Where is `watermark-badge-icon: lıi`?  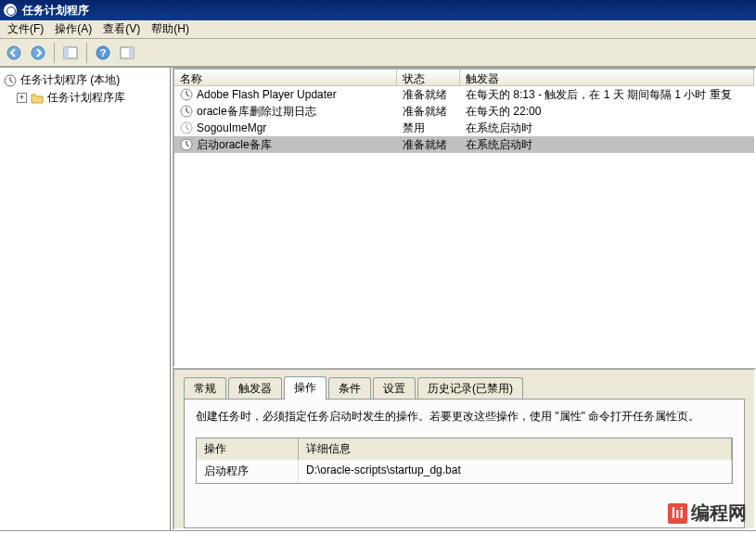
watermark-badge-icon: lıi is located at coordinates (677, 514).